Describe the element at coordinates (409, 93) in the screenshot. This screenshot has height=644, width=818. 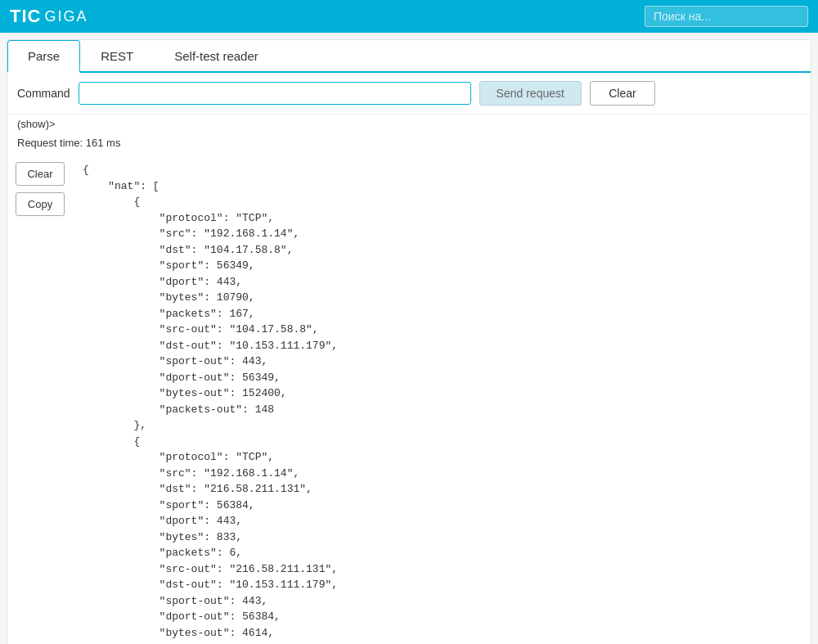
I see `command-row: Command Send request Clear` at that location.